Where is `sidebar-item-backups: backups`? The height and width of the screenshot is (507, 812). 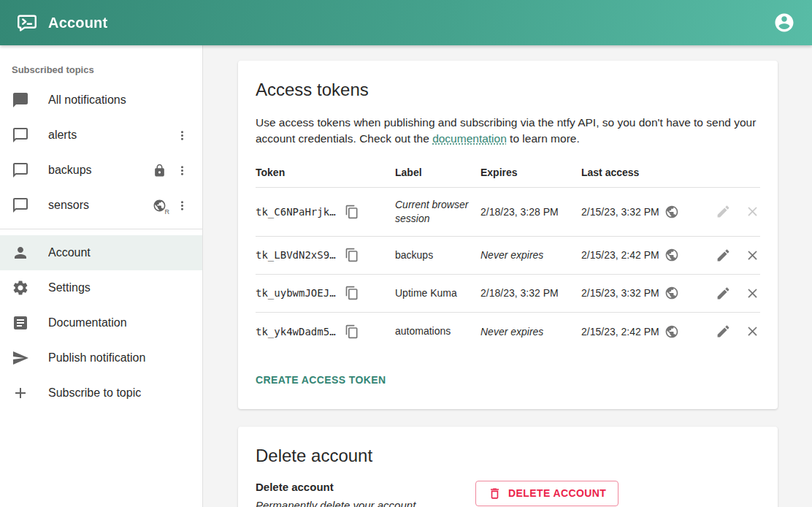 sidebar-item-backups: backups is located at coordinates (101, 170).